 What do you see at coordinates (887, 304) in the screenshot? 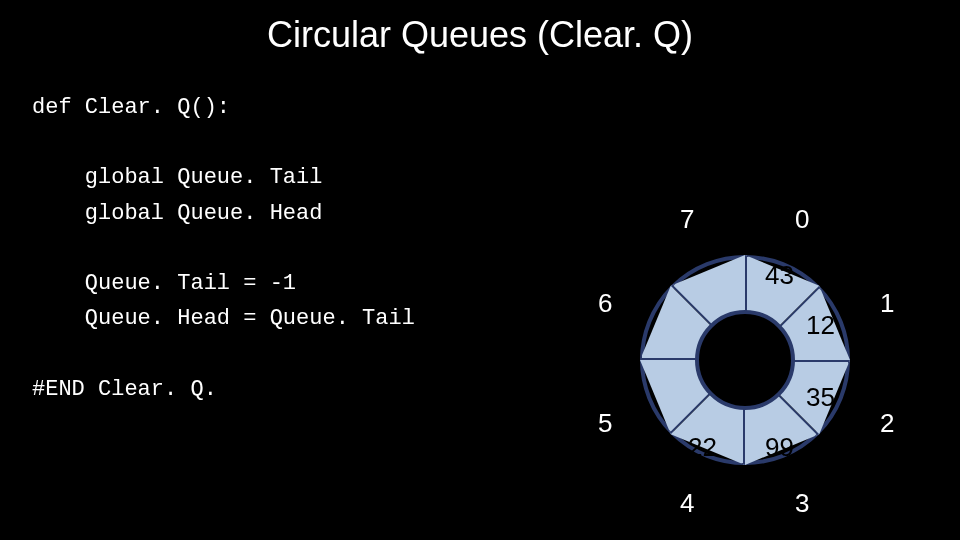
I see `index-label: 1` at bounding box center [887, 304].